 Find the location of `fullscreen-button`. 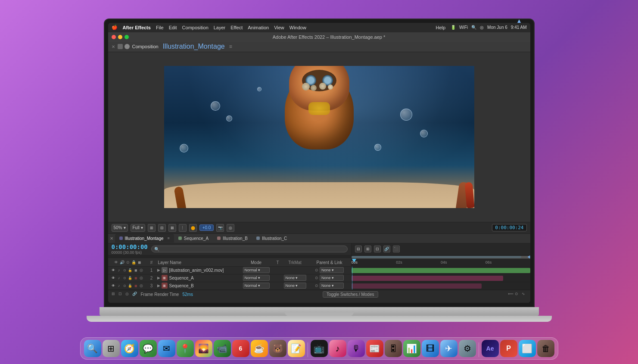

fullscreen-button is located at coordinates (127, 37).